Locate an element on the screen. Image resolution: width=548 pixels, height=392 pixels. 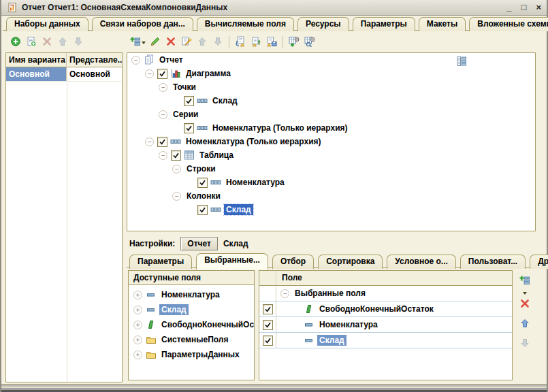
settings-tab-2: Выбранные... is located at coordinates (232, 261).